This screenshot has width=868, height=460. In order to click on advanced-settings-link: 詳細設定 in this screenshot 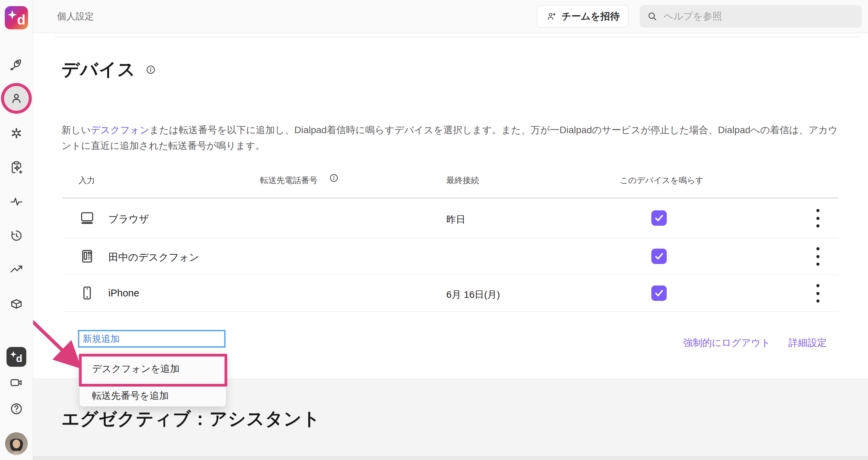, I will do `click(808, 343)`.